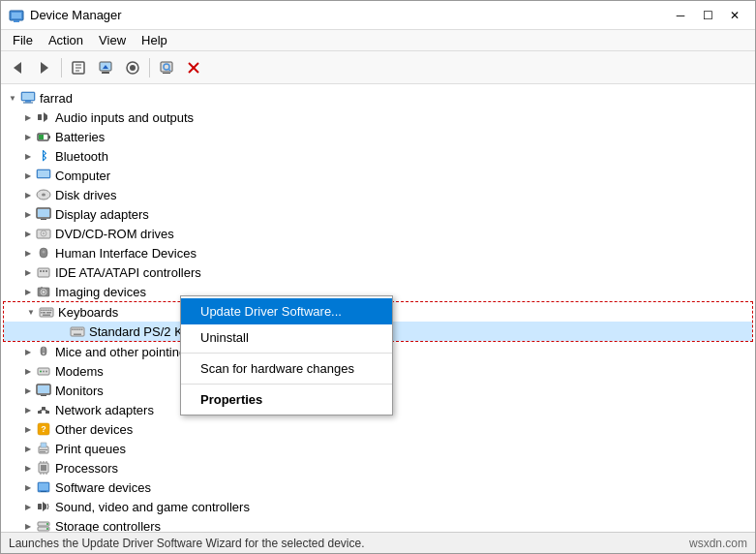  I want to click on menu-view: View, so click(112, 41).